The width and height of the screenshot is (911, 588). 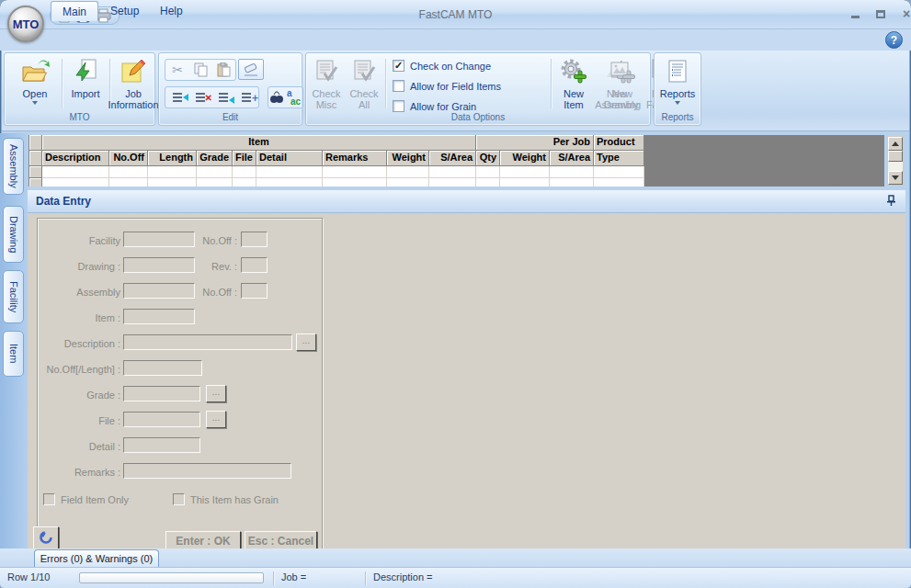 I want to click on column-header-grade: Grade, so click(x=215, y=158).